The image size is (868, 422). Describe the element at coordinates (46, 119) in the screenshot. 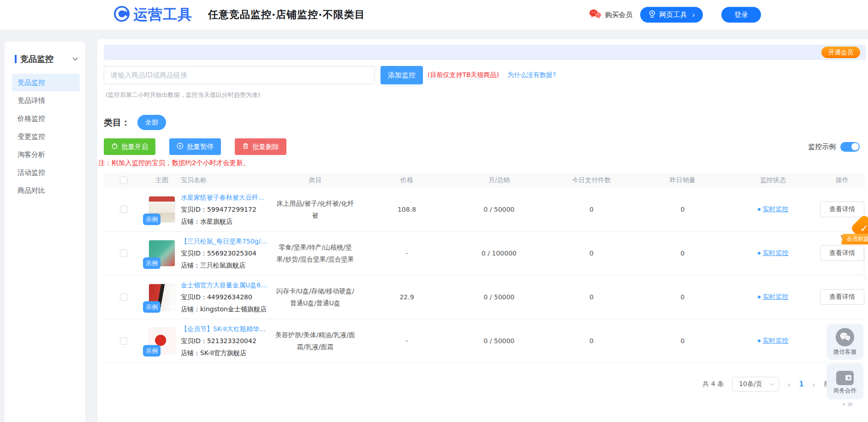

I see `sidebar-item-price-monitoring: 价格监控` at that location.